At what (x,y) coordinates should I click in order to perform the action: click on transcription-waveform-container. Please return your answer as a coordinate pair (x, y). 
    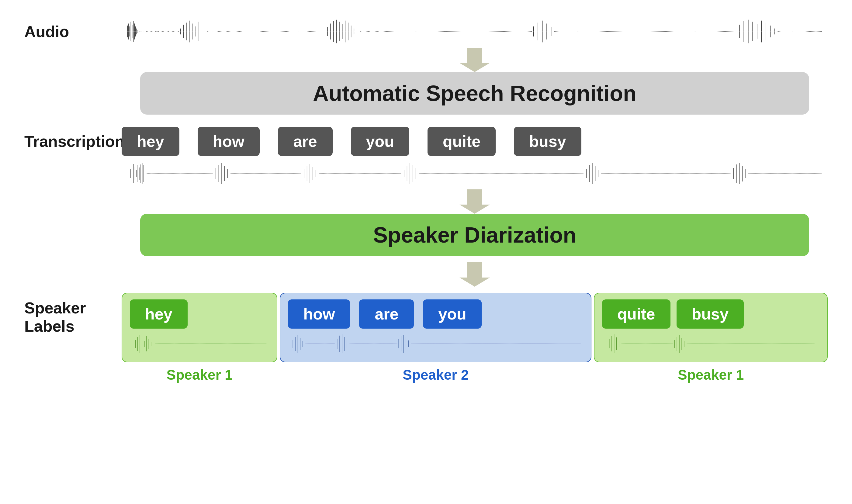
    Looking at the image, I should click on (475, 174).